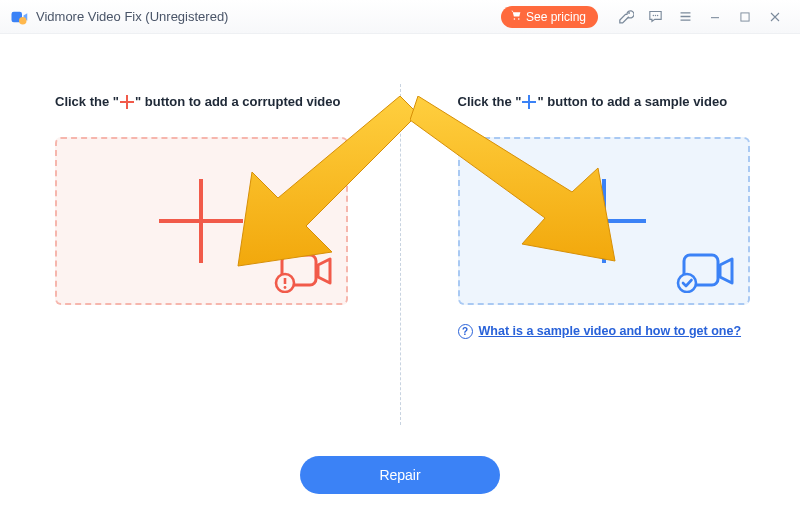 The image size is (800, 515). Describe the element at coordinates (202, 102) in the screenshot. I see `corrupted-instruction: Click the "" button to add a corrupted v…` at that location.